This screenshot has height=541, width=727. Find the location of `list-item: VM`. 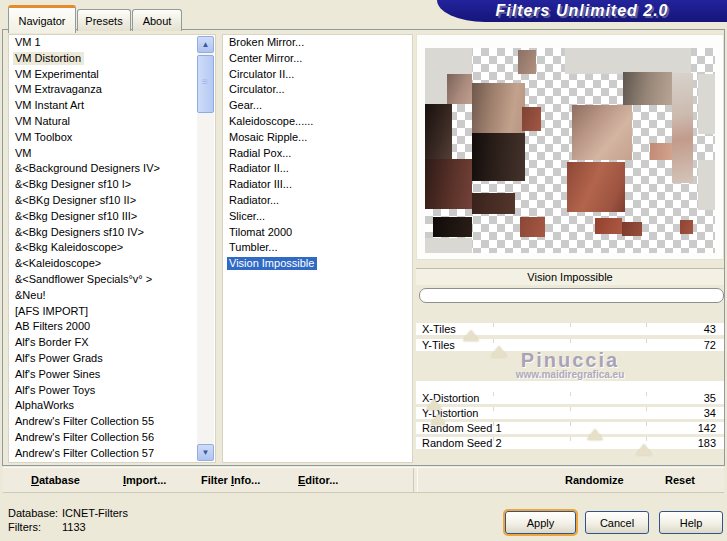

list-item: VM is located at coordinates (112, 154).